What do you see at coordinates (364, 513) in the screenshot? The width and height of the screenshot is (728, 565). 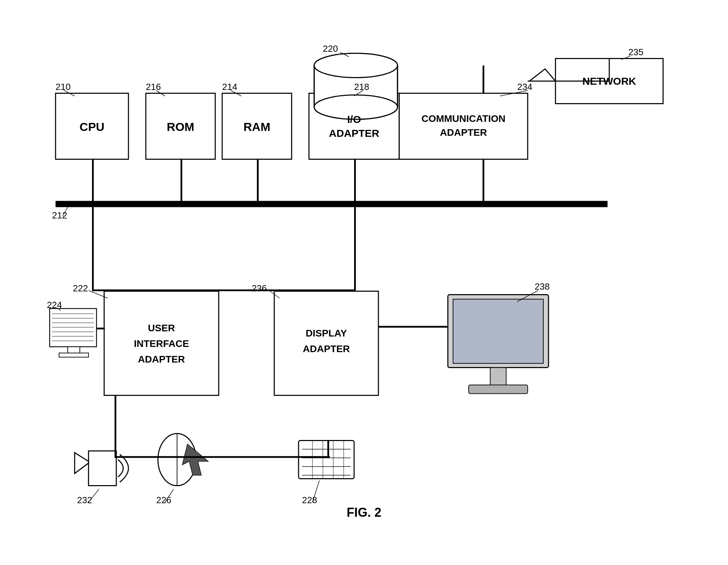 I see `figure-label: FIG. 2` at bounding box center [364, 513].